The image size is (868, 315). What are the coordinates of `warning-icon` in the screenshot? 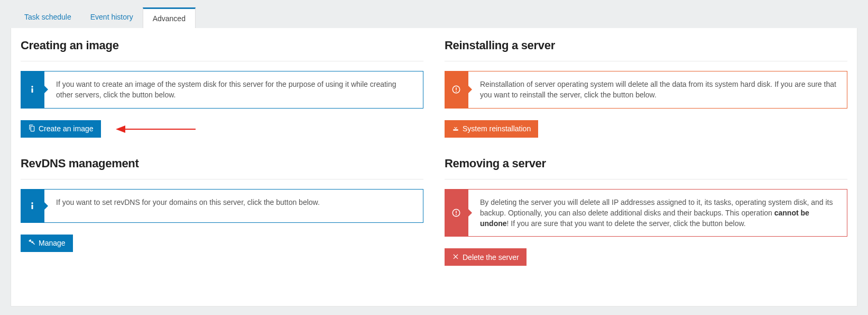 It's located at (456, 90).